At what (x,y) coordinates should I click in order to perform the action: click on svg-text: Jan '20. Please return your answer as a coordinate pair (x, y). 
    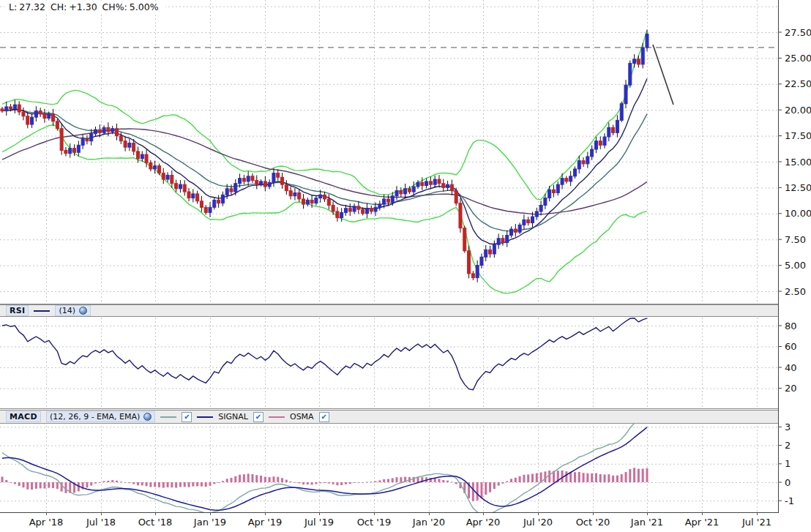
    Looking at the image, I should click on (429, 522).